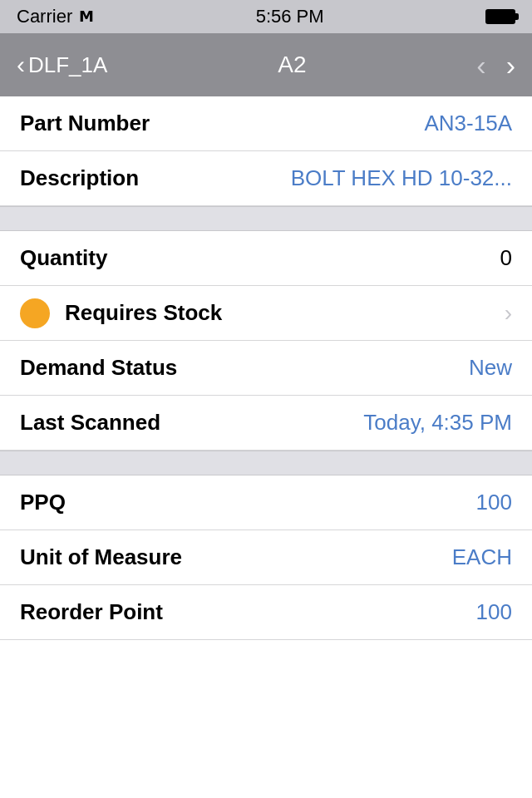  I want to click on ppq-label: PPQ, so click(43, 502).